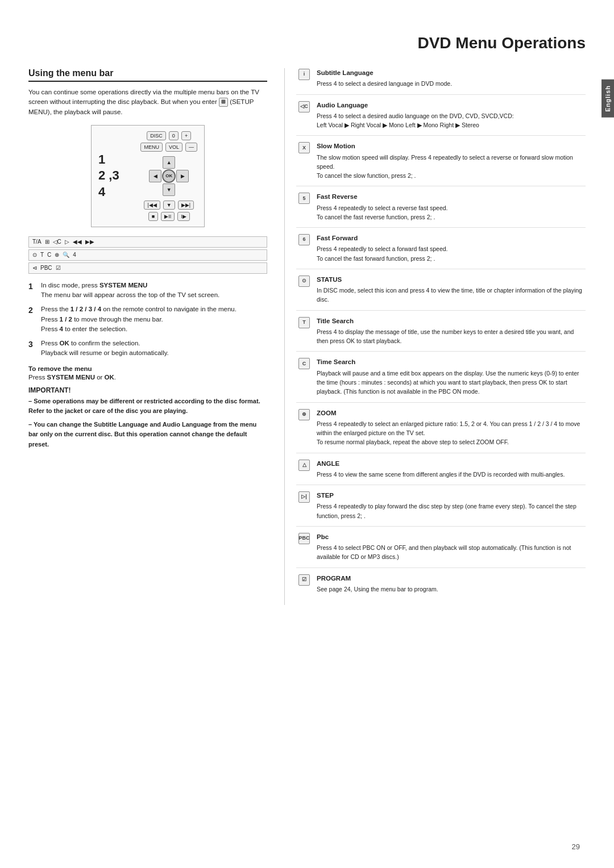 This screenshot has width=614, height=868. I want to click on next-btn: ▶▶|, so click(186, 205).